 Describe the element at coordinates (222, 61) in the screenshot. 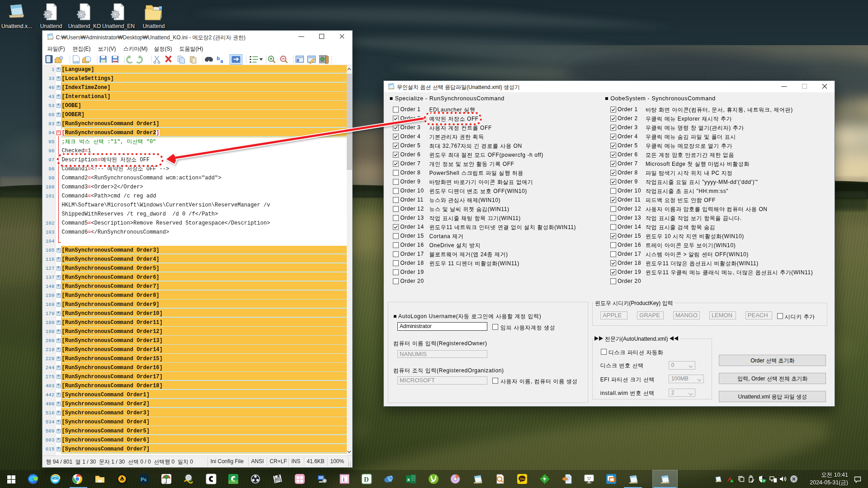

I see `svg-text: a` at that location.